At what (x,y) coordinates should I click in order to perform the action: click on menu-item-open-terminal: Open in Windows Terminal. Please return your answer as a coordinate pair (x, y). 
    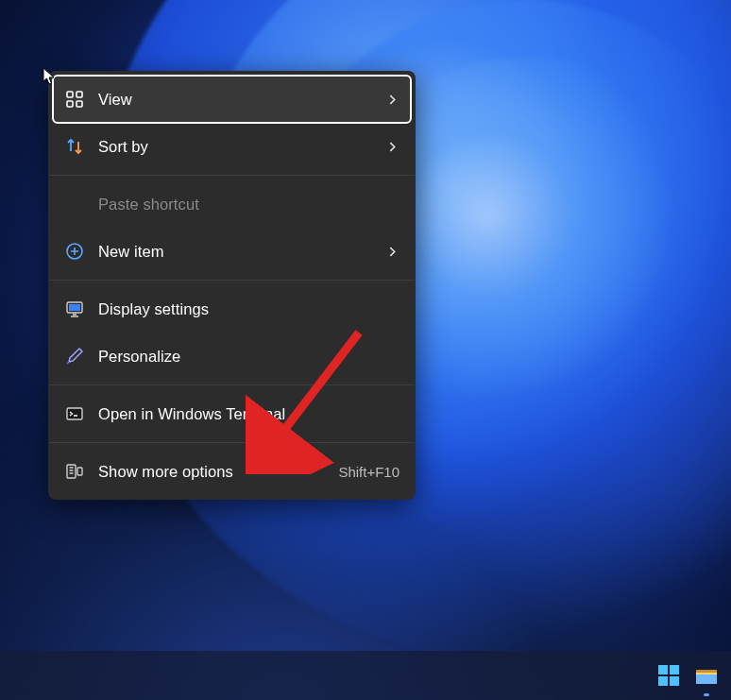
    Looking at the image, I should click on (232, 414).